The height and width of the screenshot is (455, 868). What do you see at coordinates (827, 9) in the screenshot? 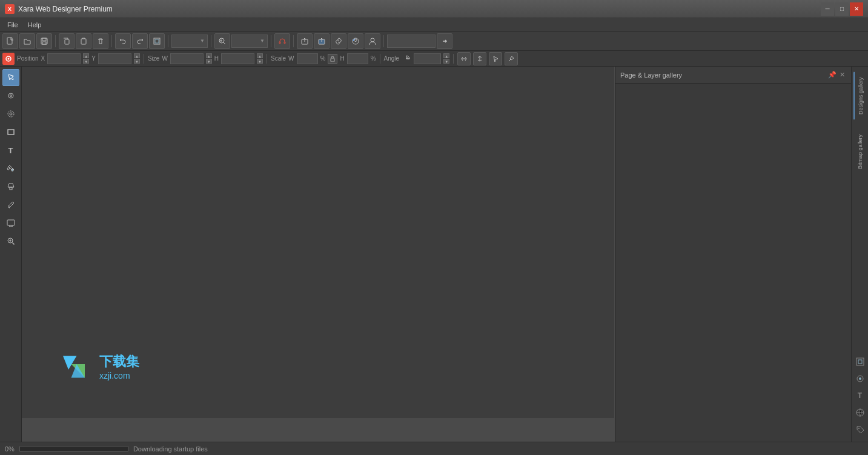
I see `minimize-button: ─` at bounding box center [827, 9].